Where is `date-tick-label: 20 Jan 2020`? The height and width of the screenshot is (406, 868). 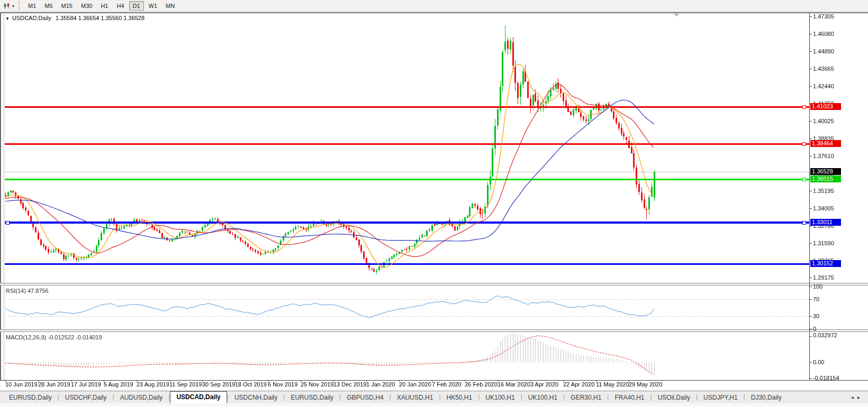
date-tick-label: 20 Jan 2020 is located at coordinates (415, 384).